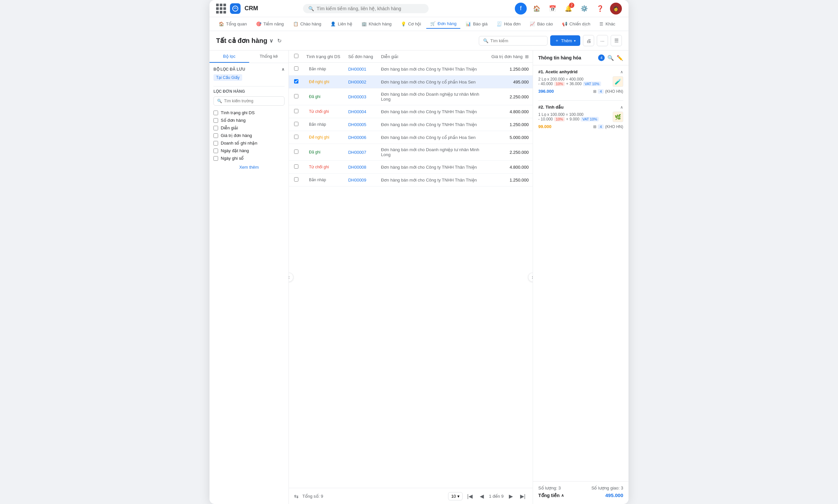 This screenshot has height=504, width=838. I want to click on avatar: 👩, so click(616, 9).